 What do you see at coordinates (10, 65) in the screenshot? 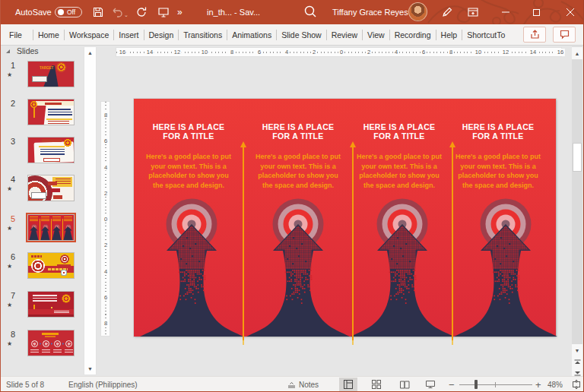
I see `slide-number-1: 1` at bounding box center [10, 65].